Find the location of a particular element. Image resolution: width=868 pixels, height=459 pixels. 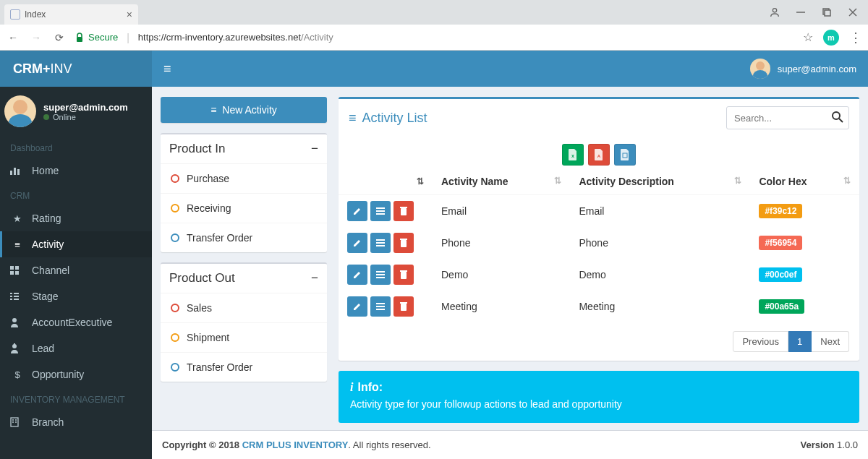

pager-next: Next is located at coordinates (830, 341).